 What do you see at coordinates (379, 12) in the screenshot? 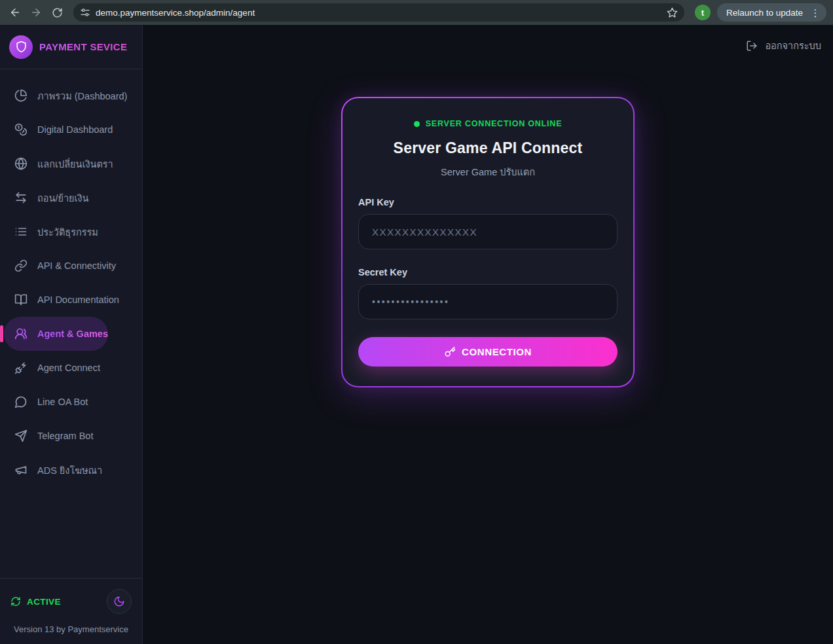
I see `address-bar: demo.paymentservice.shop/admin/agent` at bounding box center [379, 12].